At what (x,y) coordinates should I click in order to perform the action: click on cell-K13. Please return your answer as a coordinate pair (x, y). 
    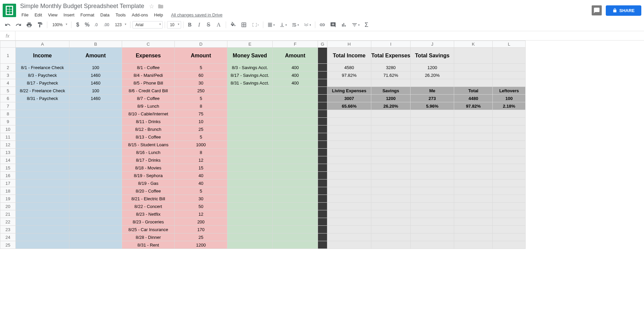
    Looking at the image, I should click on (474, 152).